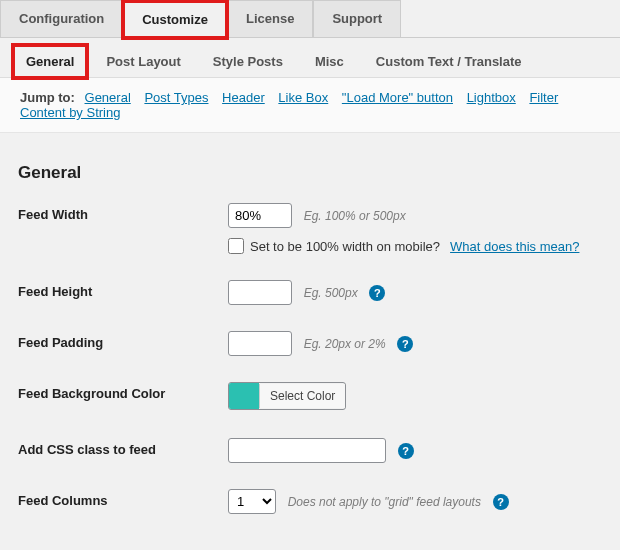  What do you see at coordinates (514, 246) in the screenshot?
I see `link-what-does-this-mean: What does this mean?` at bounding box center [514, 246].